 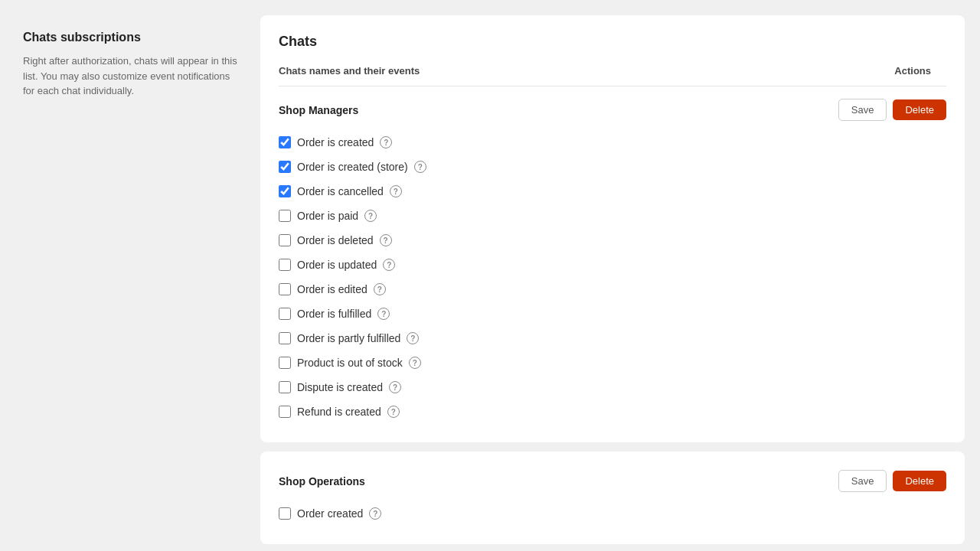 I want to click on save-button-operations: Save, so click(x=863, y=481).